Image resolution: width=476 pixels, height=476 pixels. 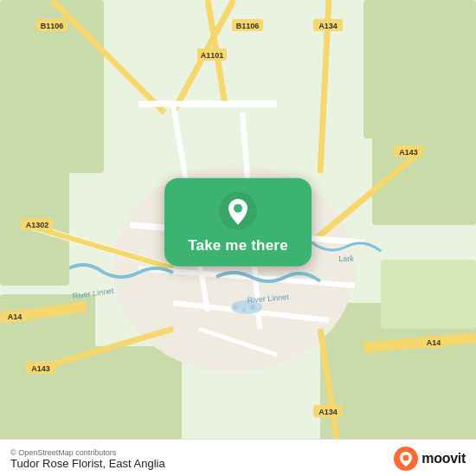 I want to click on svg-text: A1302, so click(x=38, y=225).